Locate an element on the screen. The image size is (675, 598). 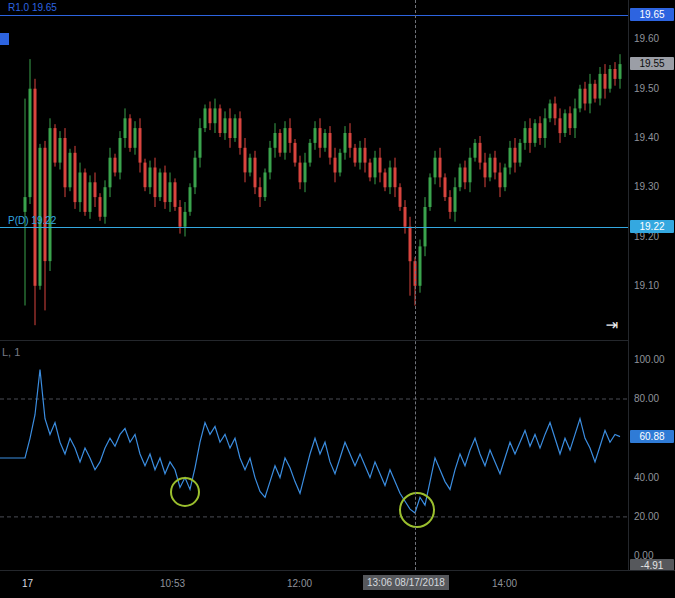
time-tick-label: 12:00 is located at coordinates (300, 584).